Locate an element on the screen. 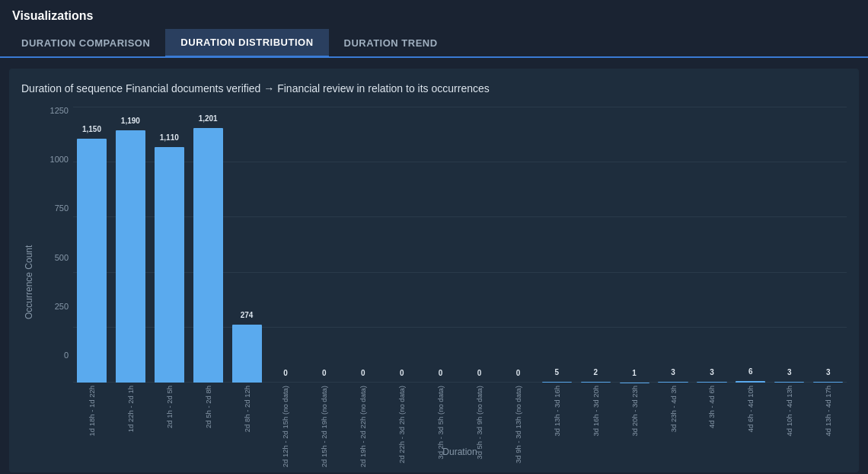 The height and width of the screenshot is (474, 868). bar-group: 2 is located at coordinates (595, 245).